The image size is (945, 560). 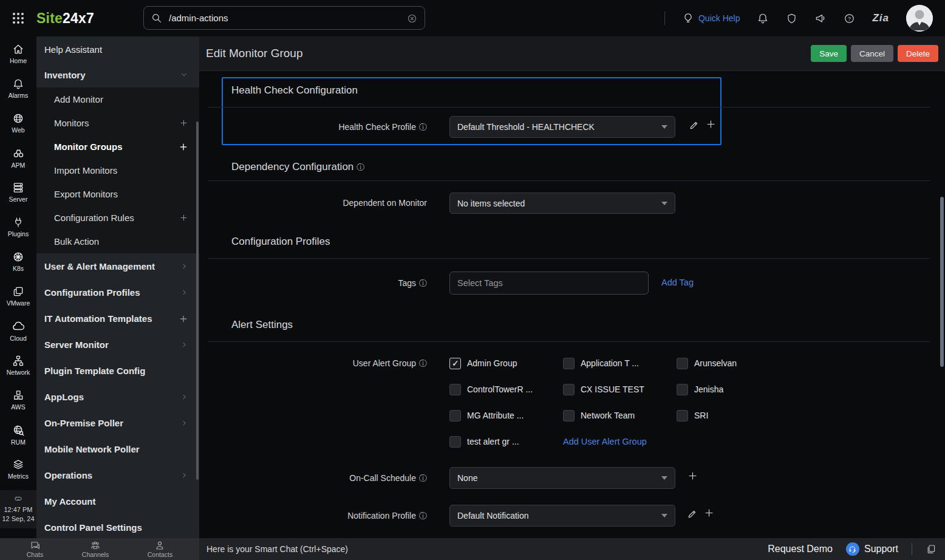 I want to click on edit-notification-pencil-icon, so click(x=692, y=514).